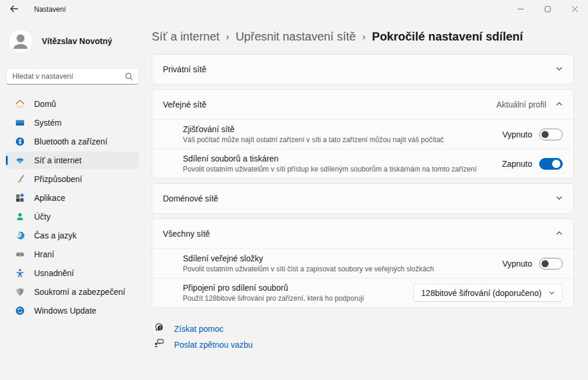  What do you see at coordinates (20, 105) in the screenshot?
I see `home-icon` at bounding box center [20, 105].